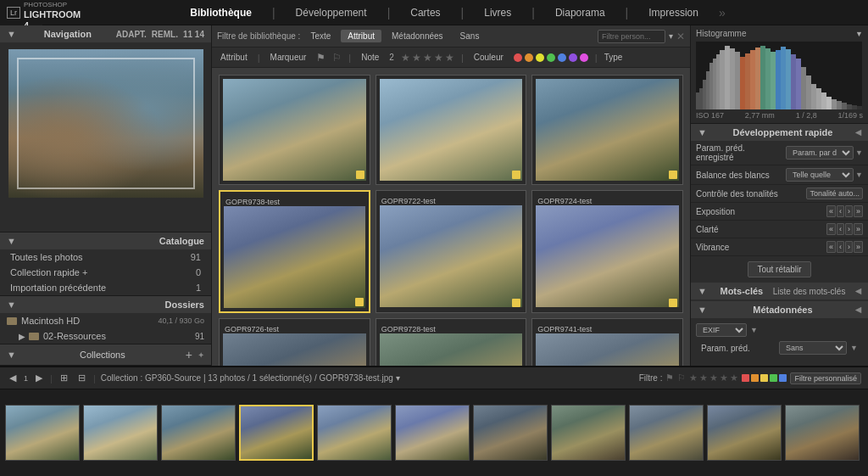 This screenshot has width=868, height=476. Describe the element at coordinates (860, 175) in the screenshot. I see `dev-white-balance-arrow: ▼` at that location.